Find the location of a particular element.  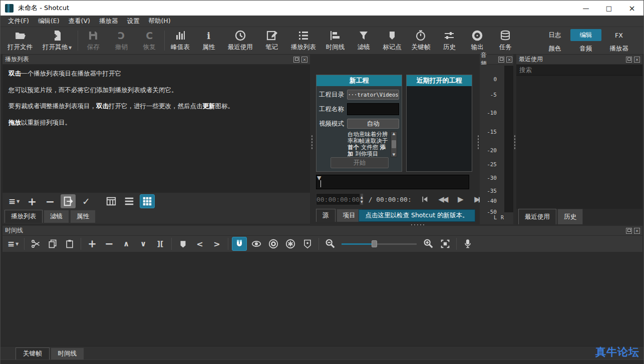

lift-button: ∧ is located at coordinates (126, 244).